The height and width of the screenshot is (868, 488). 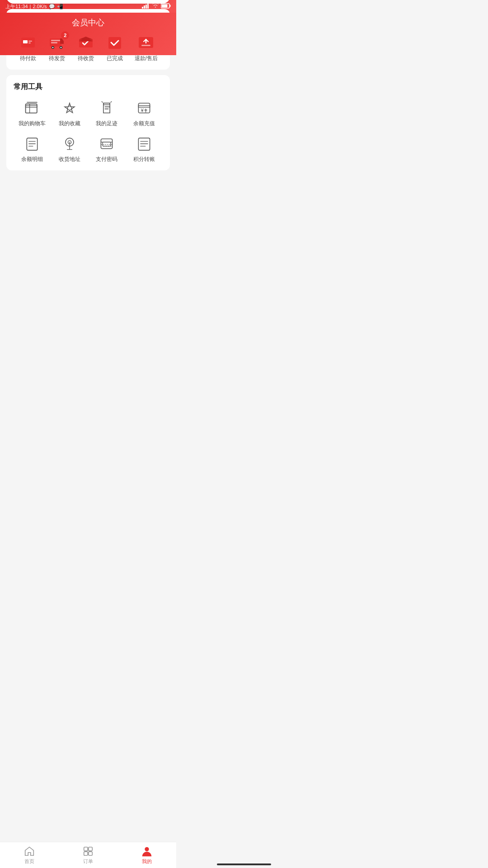 What do you see at coordinates (88, 48) in the screenshot?
I see `order-icons-row: 待付款 2 待发货` at bounding box center [88, 48].